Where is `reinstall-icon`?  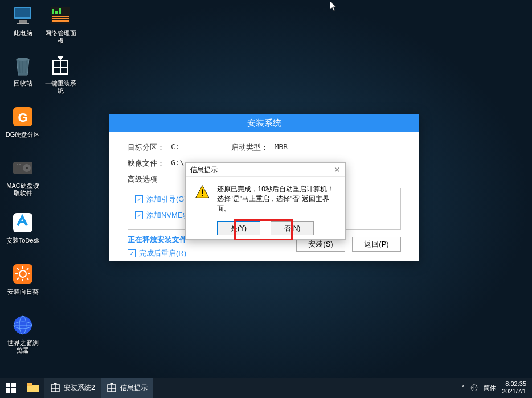 reinstall-icon is located at coordinates (60, 65).